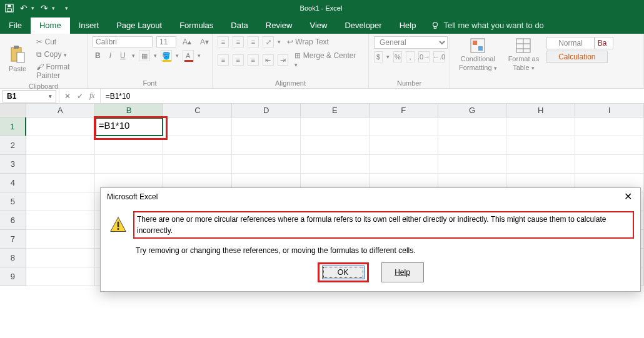  Describe the element at coordinates (373, 96) in the screenshot. I see `formula-input: =B1*10` at that location.